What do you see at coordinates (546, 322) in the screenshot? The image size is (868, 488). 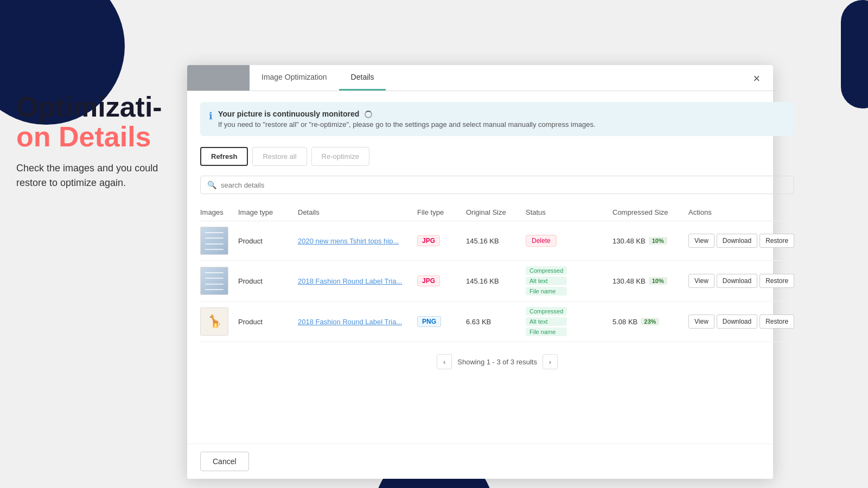 I see `status-tags-3: Compressed Alt text File name` at bounding box center [546, 322].